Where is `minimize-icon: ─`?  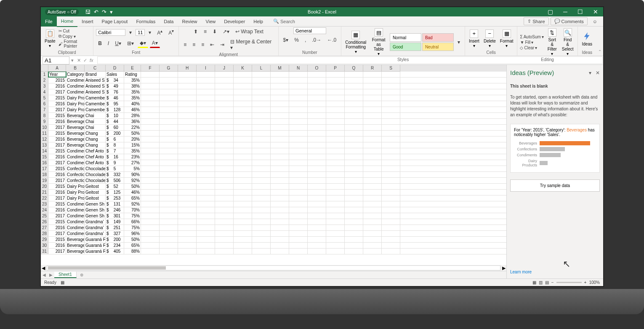
minimize-icon: ─ is located at coordinates (565, 12).